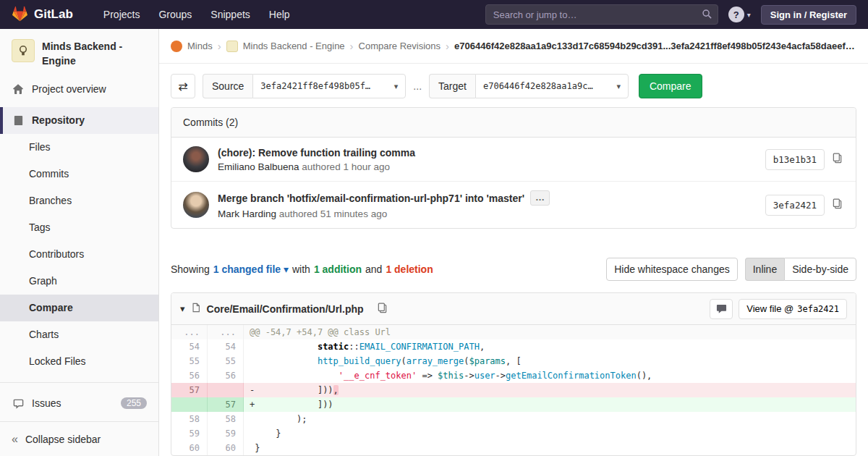 This screenshot has width=868, height=456. I want to click on sign-in-button: Sign in / Register, so click(809, 14).